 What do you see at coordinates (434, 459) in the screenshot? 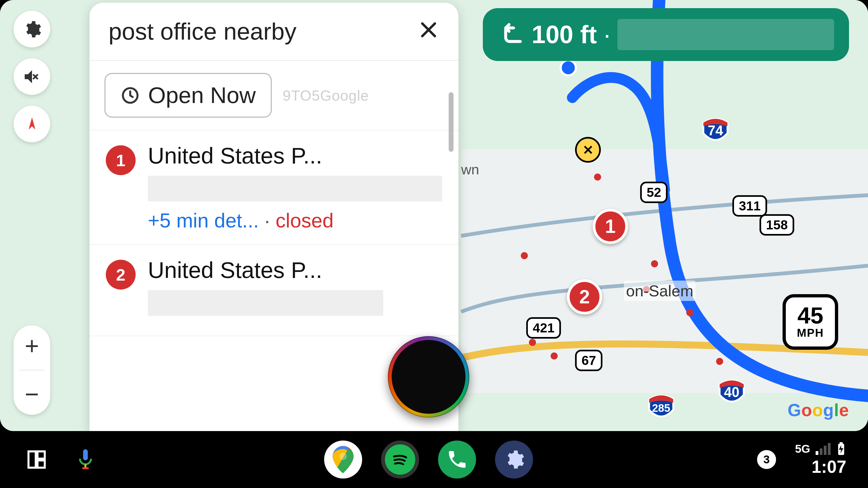
I see `bottom-dock: 3 5G 1:07` at bounding box center [434, 459].